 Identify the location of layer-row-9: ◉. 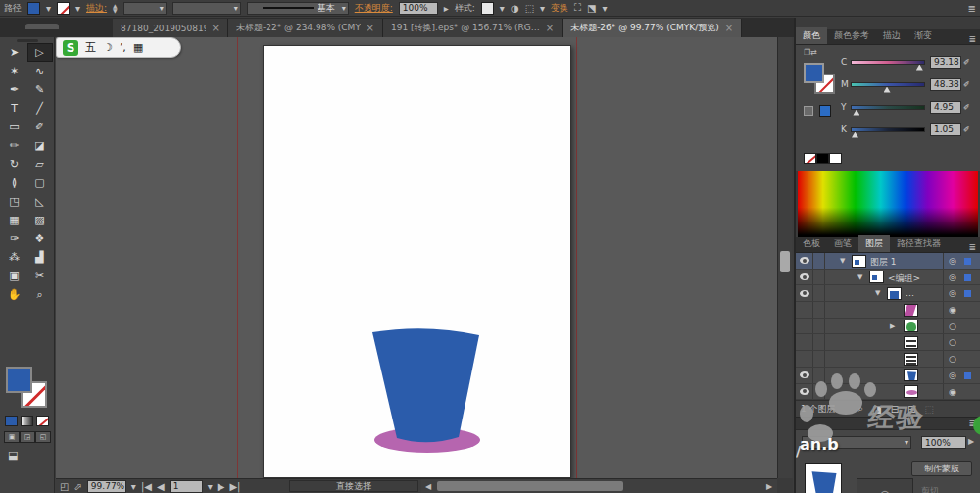
(888, 392).